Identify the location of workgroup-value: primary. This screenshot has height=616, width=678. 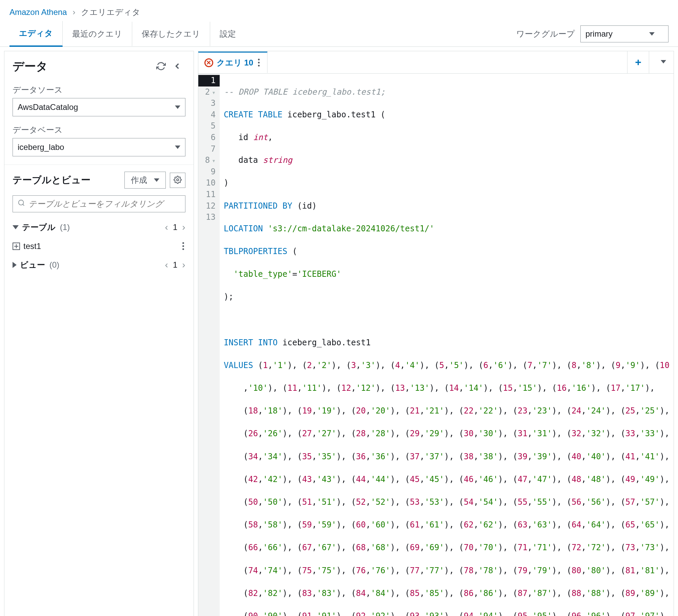
(599, 34).